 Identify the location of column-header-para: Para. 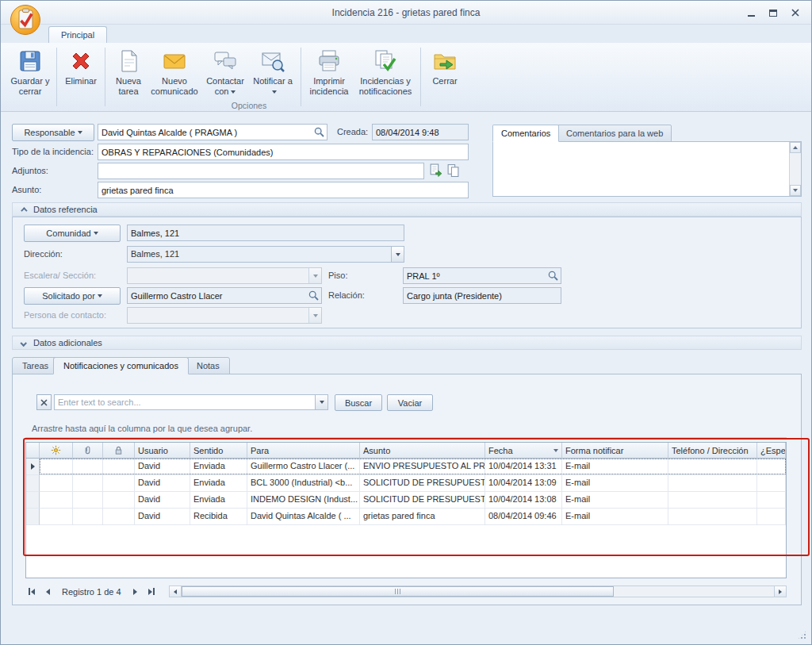
(304, 451).